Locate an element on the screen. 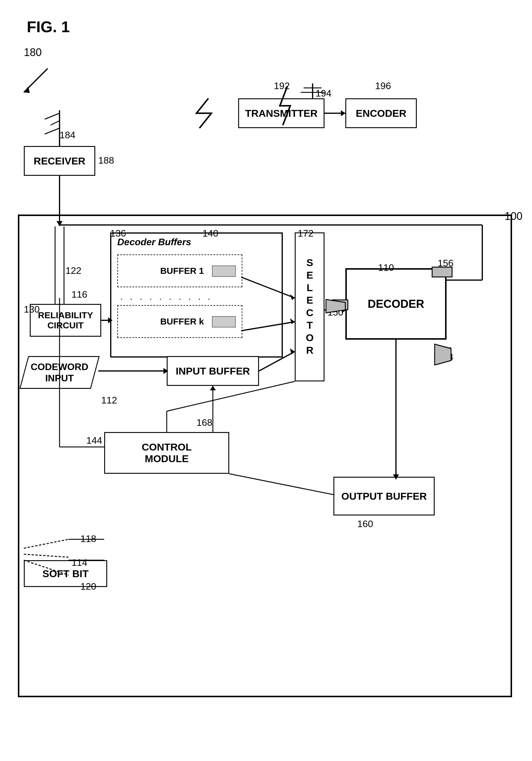 This screenshot has width=532, height=761. input-buffer-label: INPUT BUFFER is located at coordinates (213, 371).